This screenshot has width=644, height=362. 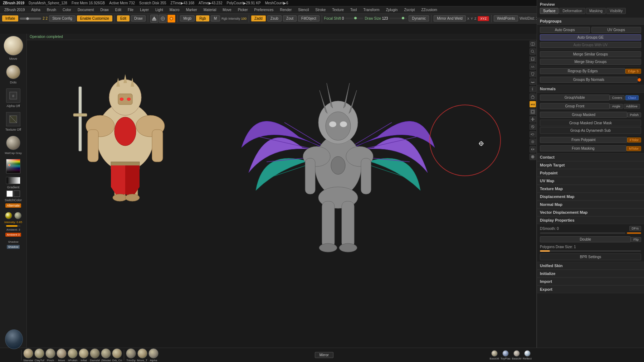 I want to click on xyz-active-button: XYZ, so click(x=483, y=19).